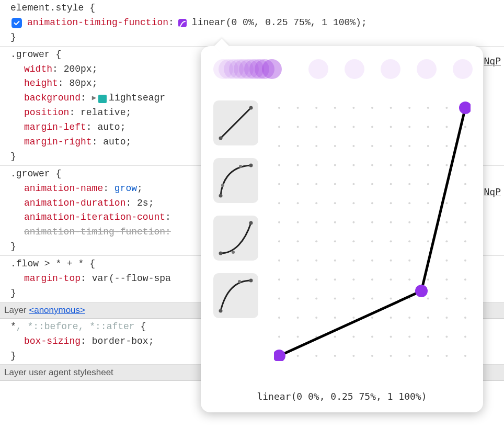 The width and height of the screenshot is (504, 427). What do you see at coordinates (52, 278) in the screenshot?
I see `property-name: margin-top` at bounding box center [52, 278].